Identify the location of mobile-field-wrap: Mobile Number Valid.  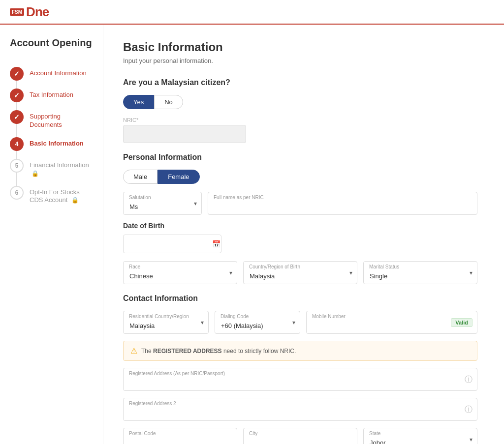
(392, 323).